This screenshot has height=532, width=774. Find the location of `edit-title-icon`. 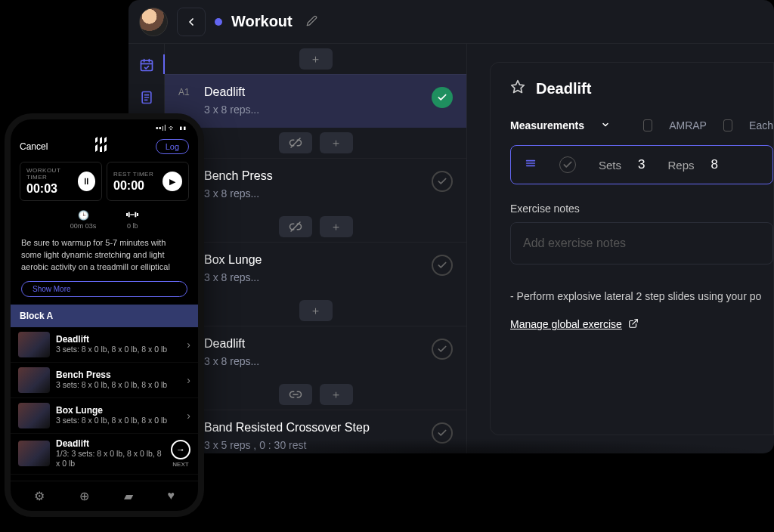

edit-title-icon is located at coordinates (311, 22).